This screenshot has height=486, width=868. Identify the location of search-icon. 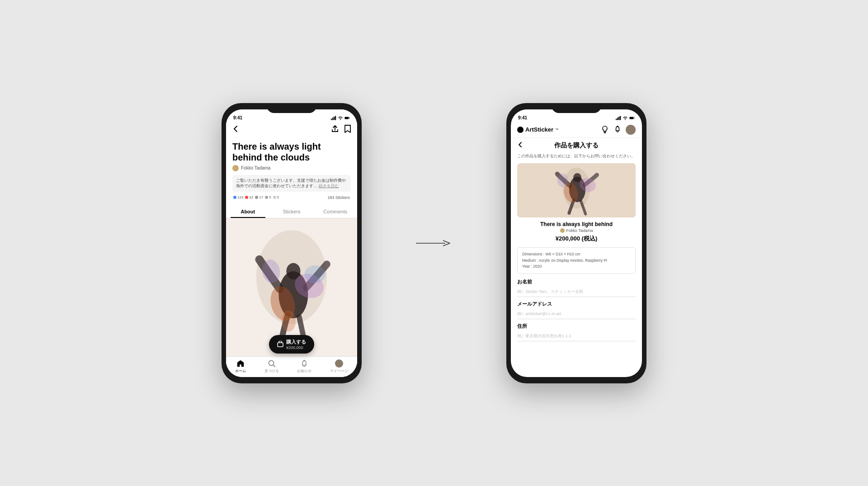
(272, 363).